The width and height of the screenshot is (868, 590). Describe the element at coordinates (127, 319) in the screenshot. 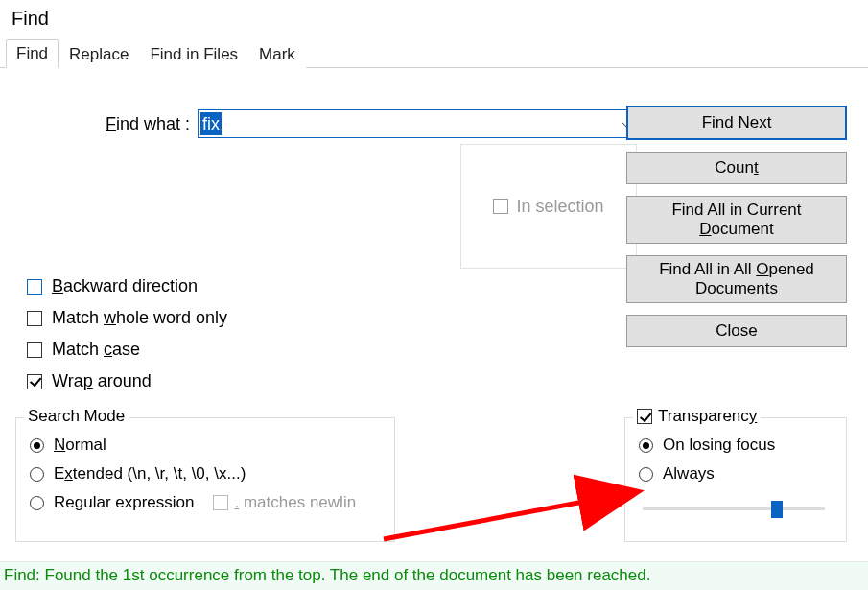

I see `match-whole-word-checkbox: Match whole word only` at that location.